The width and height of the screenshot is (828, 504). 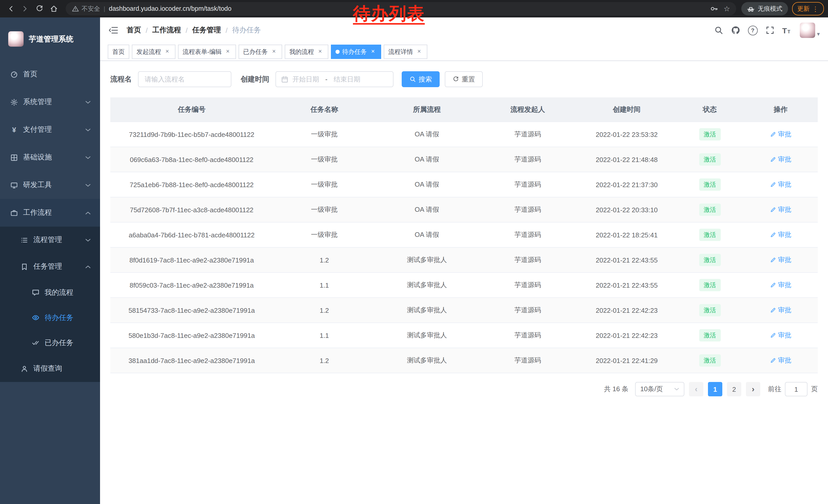 I want to click on user-menu: ▾, so click(x=810, y=30).